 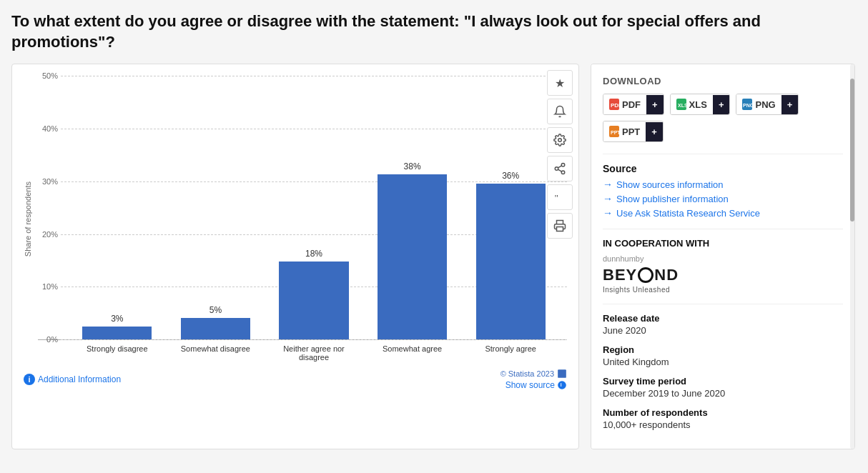 What do you see at coordinates (723, 290) in the screenshot?
I see `beyond-tagline: Insights Unleashed` at bounding box center [723, 290].